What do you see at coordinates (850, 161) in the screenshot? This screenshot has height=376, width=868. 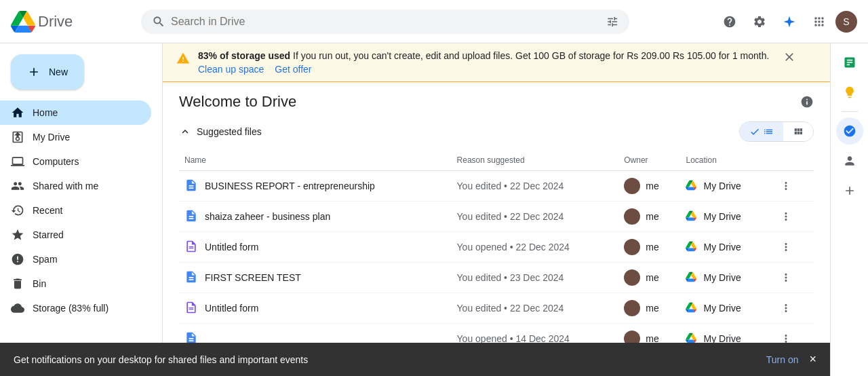 I see `contacts-icon` at bounding box center [850, 161].